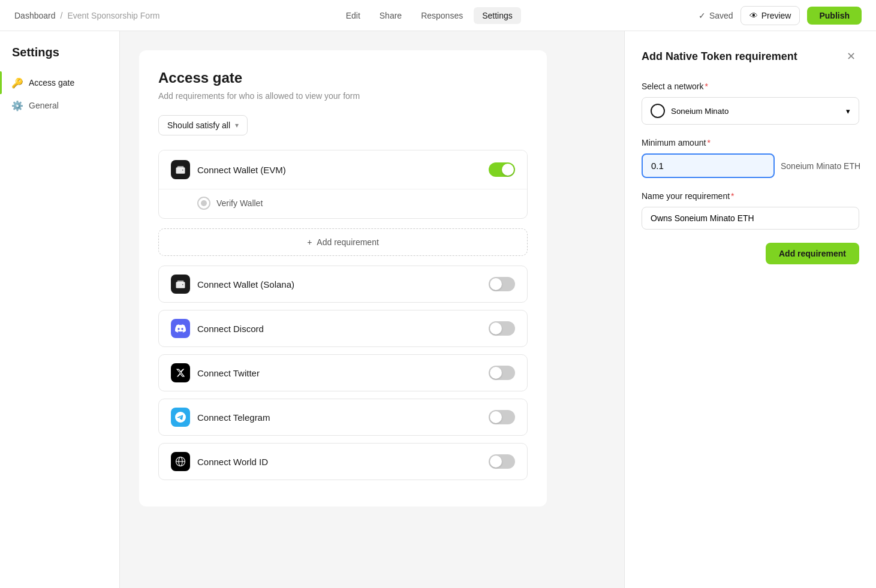 The width and height of the screenshot is (876, 588). Describe the element at coordinates (204, 203) in the screenshot. I see `verify-circle-icon` at that location.